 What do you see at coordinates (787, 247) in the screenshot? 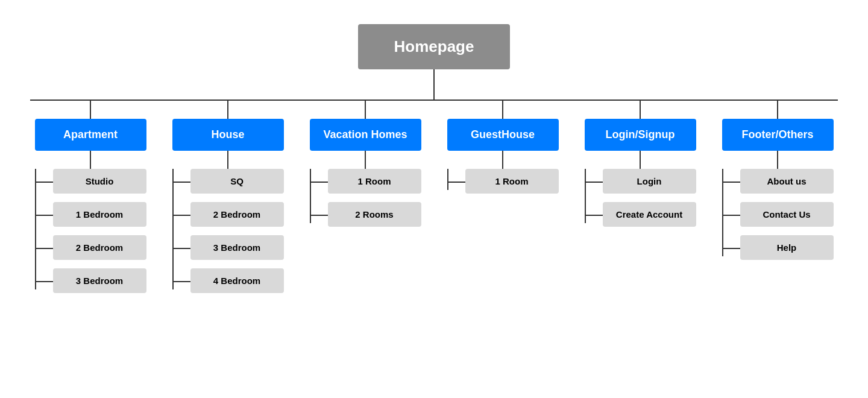
I see `child-item: Help` at bounding box center [787, 247].